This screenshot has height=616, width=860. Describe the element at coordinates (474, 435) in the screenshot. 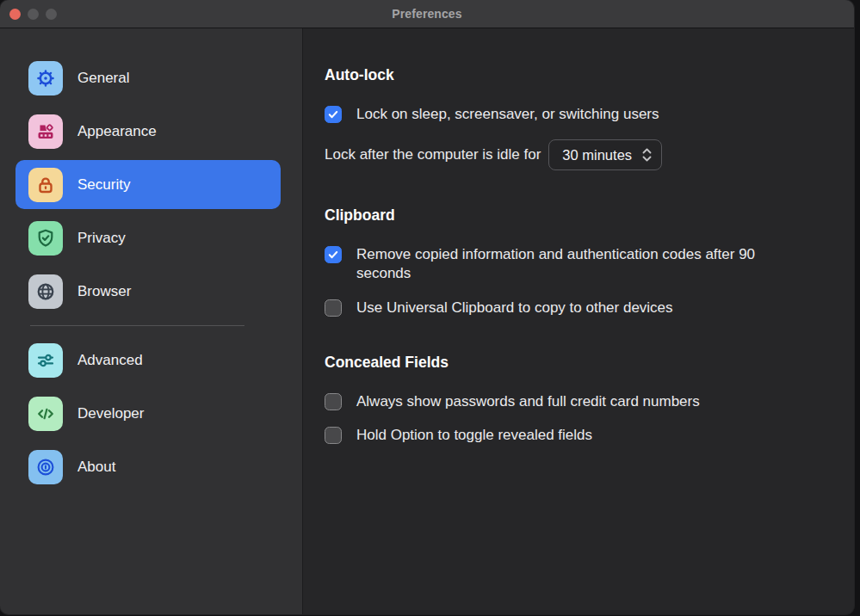

I see `hold-option-label: Hold Option to toggle revealed fields` at that location.